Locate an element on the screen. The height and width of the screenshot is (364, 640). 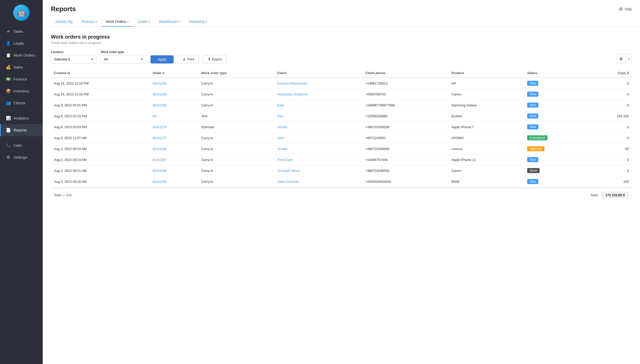
cell-client: Adam Sentinal is located at coordinates (318, 182).